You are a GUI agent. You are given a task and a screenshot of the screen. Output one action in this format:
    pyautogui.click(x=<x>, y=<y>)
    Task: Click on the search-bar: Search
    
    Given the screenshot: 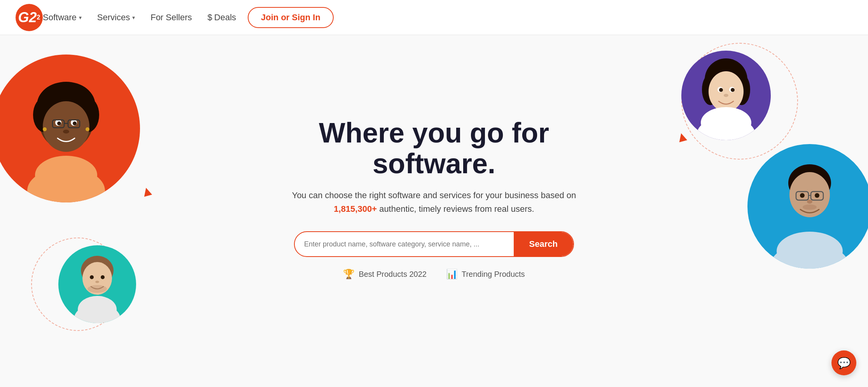 What is the action you would take?
    pyautogui.click(x=434, y=244)
    